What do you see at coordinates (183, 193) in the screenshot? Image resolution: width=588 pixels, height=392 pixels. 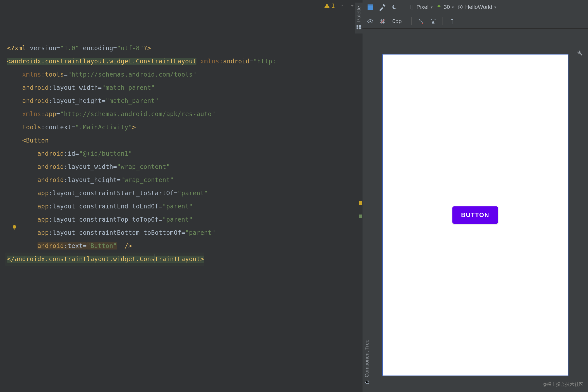 I see `code-line: app:layout_constraintStart_toStartOf="pa…` at bounding box center [183, 193].